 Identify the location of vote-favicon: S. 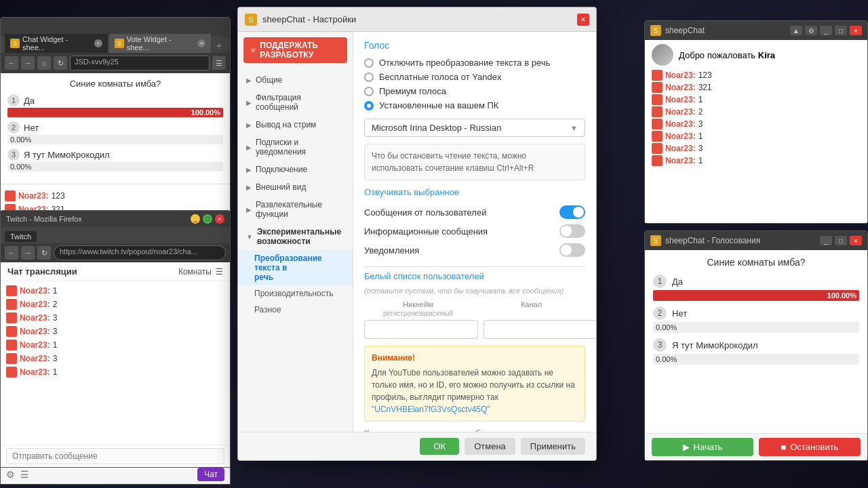
(119, 43).